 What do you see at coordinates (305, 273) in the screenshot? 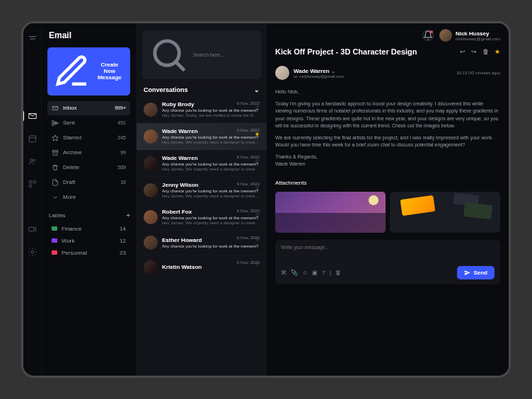
I see `emoji-icon: ☺` at bounding box center [305, 273].